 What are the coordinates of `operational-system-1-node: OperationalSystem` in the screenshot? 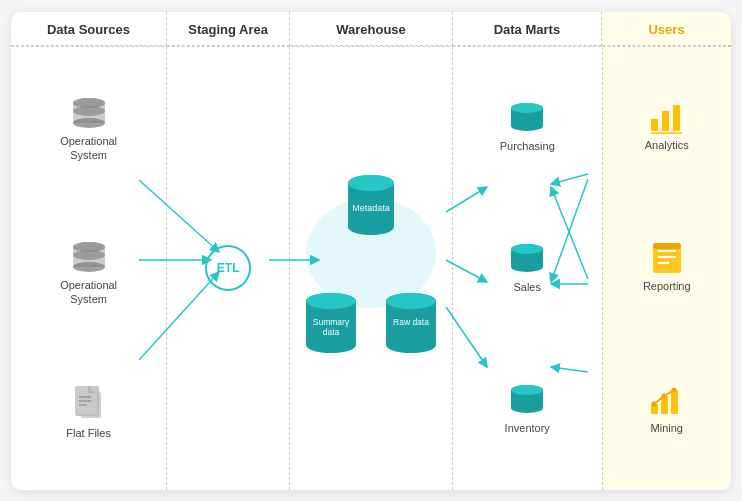 It's located at (88, 128).